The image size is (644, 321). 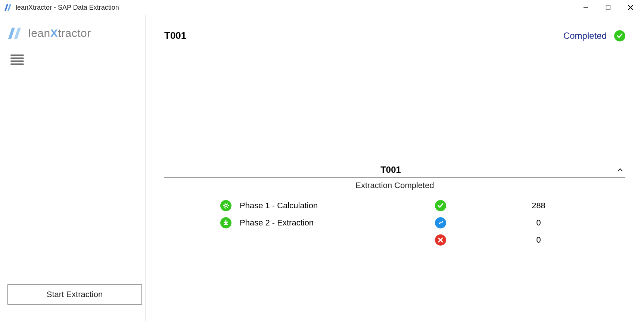 What do you see at coordinates (8, 7) in the screenshot?
I see `app-logo-icon` at bounding box center [8, 7].